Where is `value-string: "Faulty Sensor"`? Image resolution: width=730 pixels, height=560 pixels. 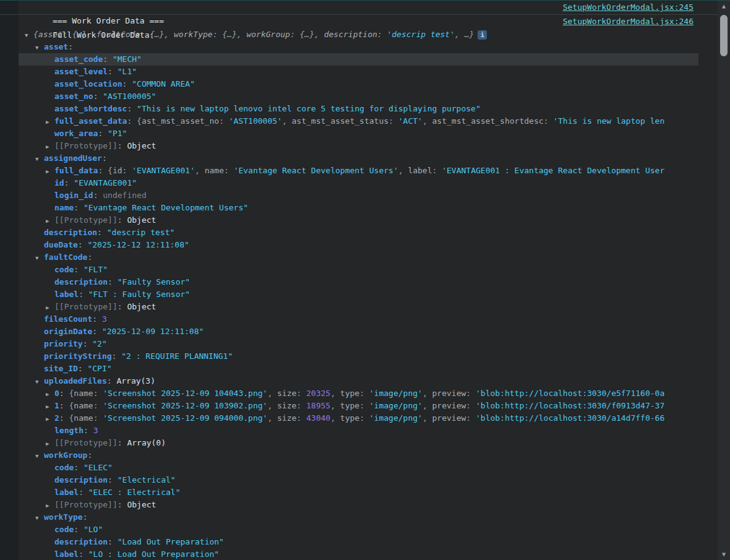
value-string: "Faulty Sensor" is located at coordinates (153, 282).